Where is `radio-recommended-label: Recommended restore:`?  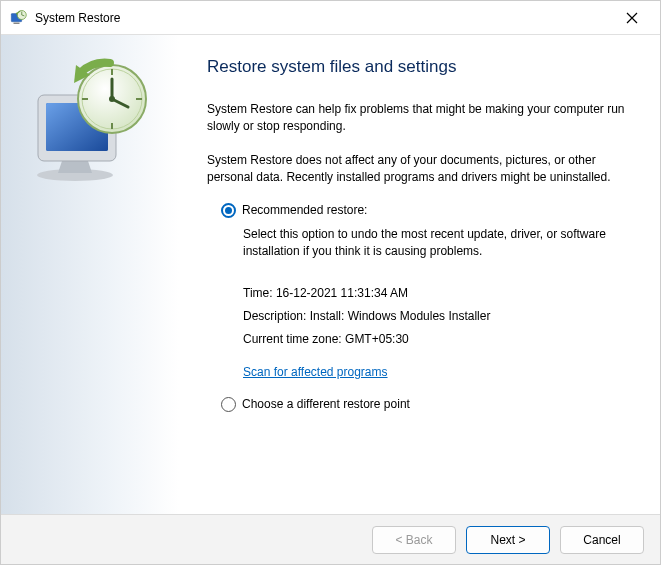 radio-recommended-label: Recommended restore: is located at coordinates (304, 210).